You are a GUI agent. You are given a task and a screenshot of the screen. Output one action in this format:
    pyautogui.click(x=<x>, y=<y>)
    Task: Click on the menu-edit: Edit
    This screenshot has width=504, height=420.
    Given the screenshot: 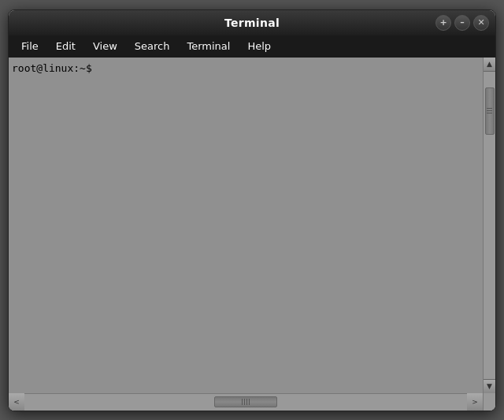 What is the action you would take?
    pyautogui.click(x=66, y=46)
    